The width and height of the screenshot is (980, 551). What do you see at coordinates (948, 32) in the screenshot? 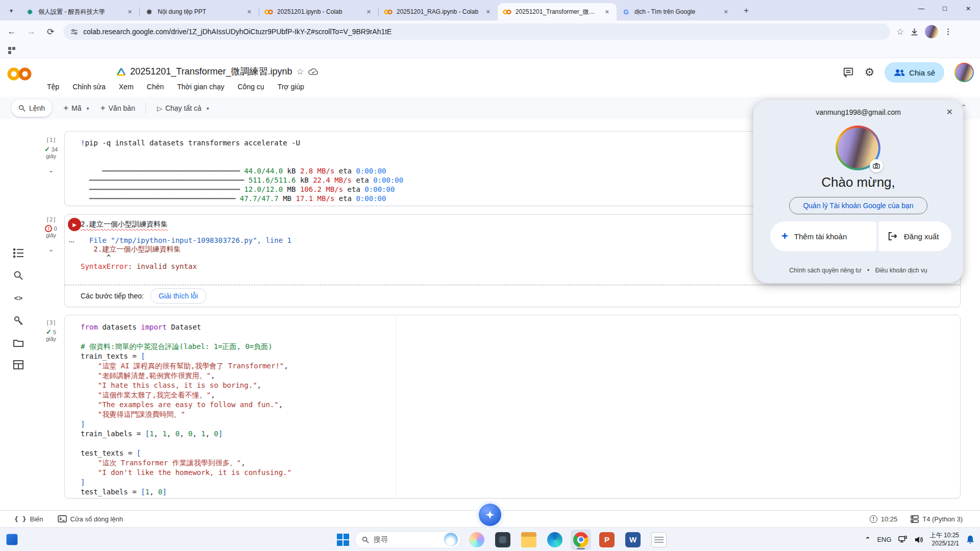
I see `browser-menu-icon: ⋮` at bounding box center [948, 32].